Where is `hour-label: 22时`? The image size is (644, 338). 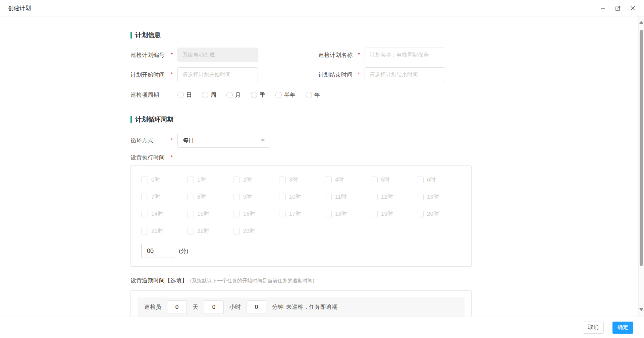
hour-label: 22时 is located at coordinates (203, 231).